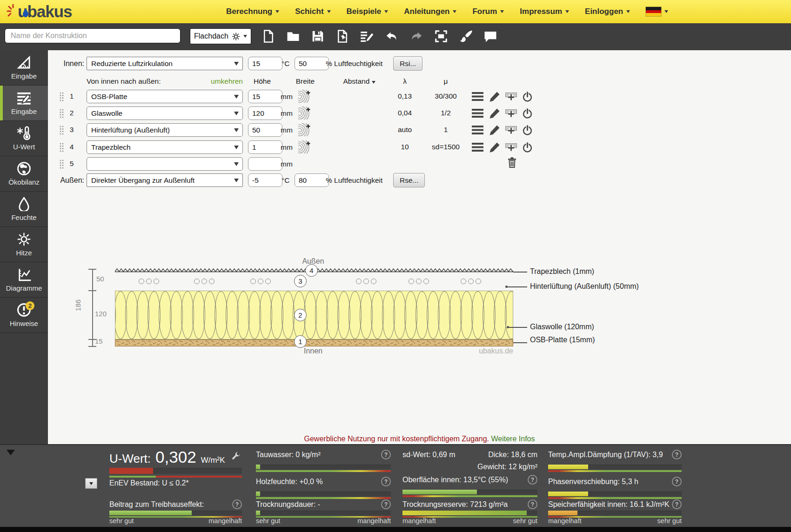  I want to click on sidebar-item-feuchte: Feuchte, so click(24, 209).